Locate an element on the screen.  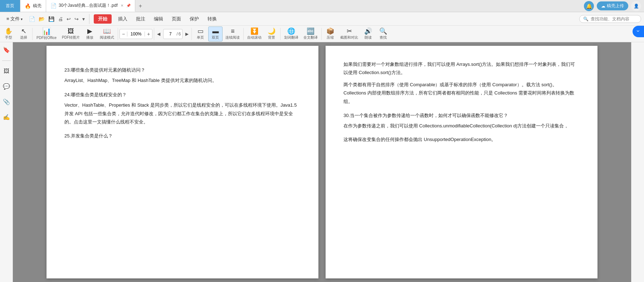
screenshot-icon: ✂ is located at coordinates (349, 31).